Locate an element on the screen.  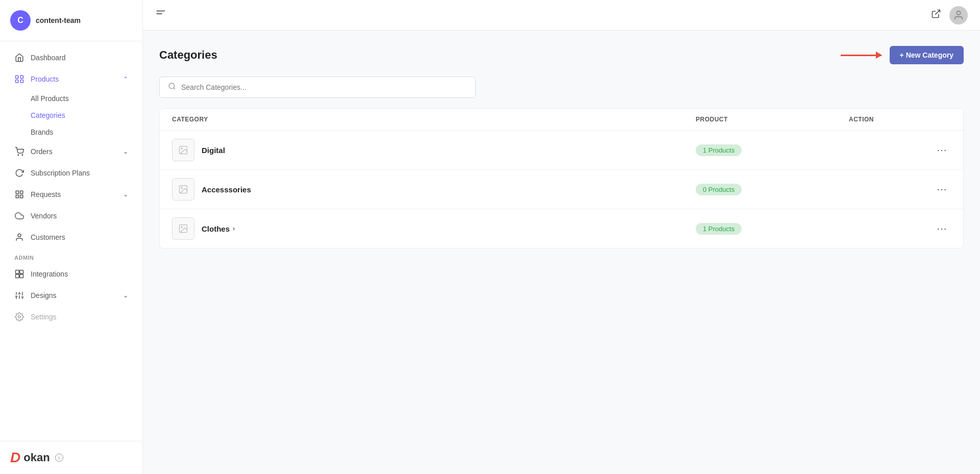
sidebar-item-brands: Brands is located at coordinates (71, 132).